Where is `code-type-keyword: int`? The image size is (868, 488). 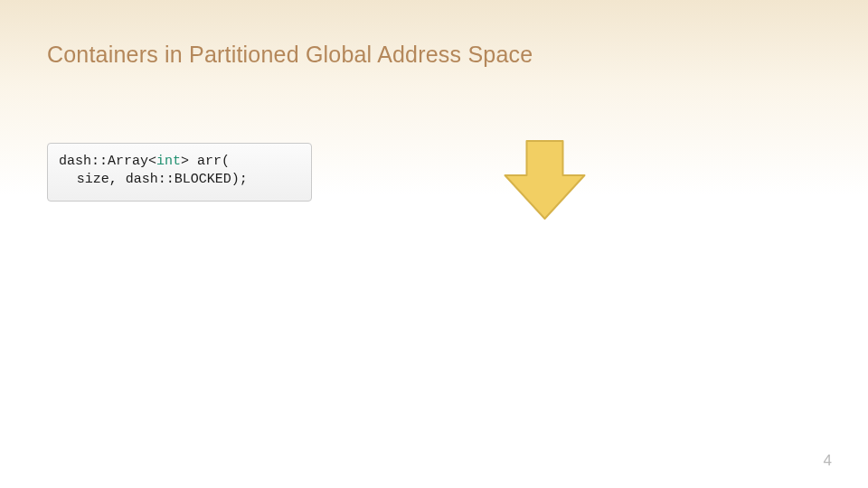 code-type-keyword: int is located at coordinates (168, 161).